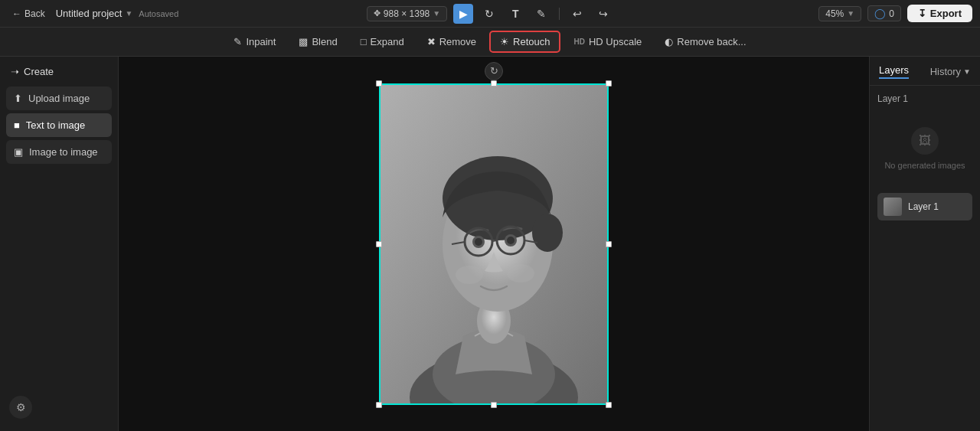 The image size is (980, 431). Describe the element at coordinates (609, 244) in the screenshot. I see `resize-handle-mr` at that location.